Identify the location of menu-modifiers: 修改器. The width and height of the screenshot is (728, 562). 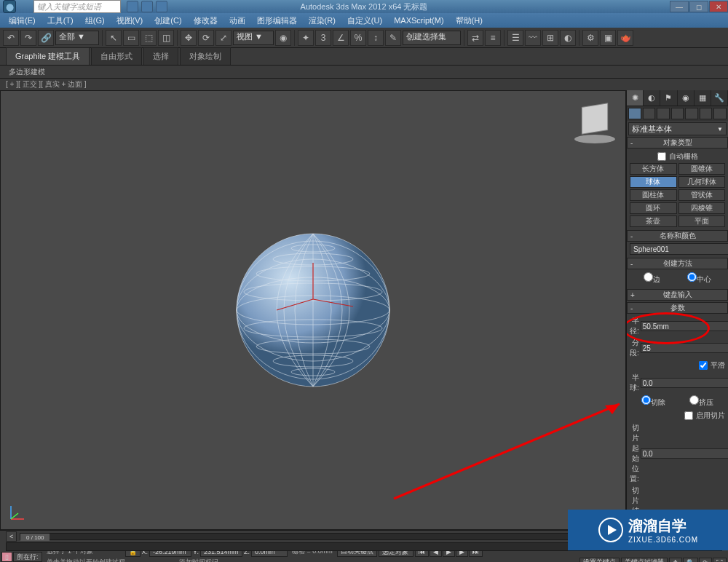
(205, 20).